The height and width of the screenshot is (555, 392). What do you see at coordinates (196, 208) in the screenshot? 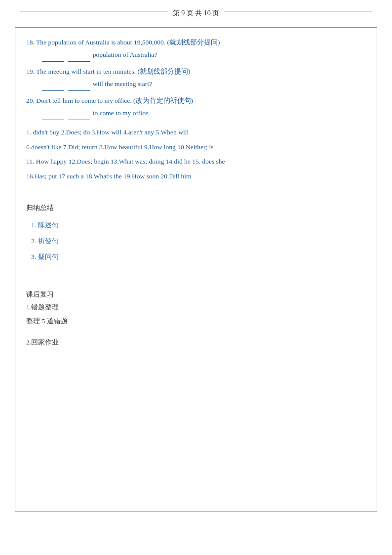
I see `summary-title: 归纳总结` at bounding box center [196, 208].